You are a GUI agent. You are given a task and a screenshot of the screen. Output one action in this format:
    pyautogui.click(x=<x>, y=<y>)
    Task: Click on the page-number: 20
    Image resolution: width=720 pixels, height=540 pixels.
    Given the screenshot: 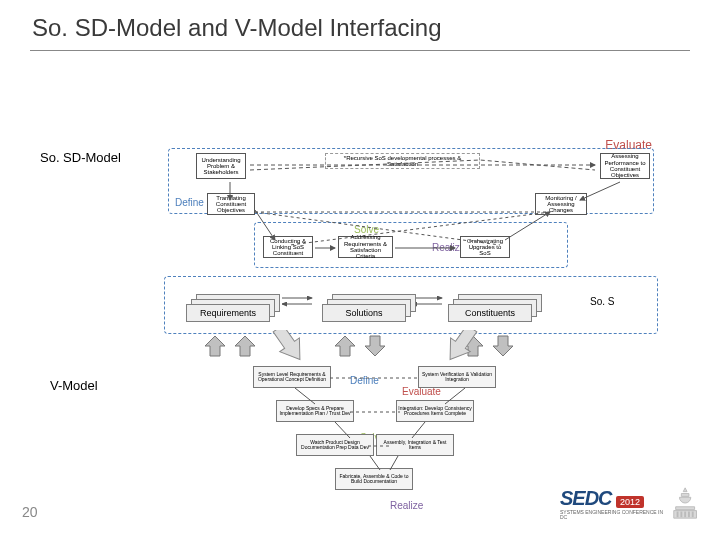 What is the action you would take?
    pyautogui.click(x=30, y=512)
    